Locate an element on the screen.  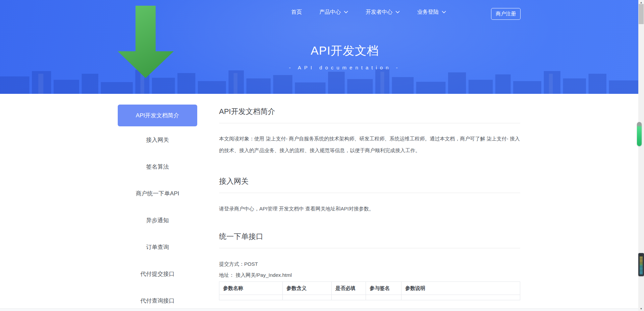
table-header-row: 参数名称 参数含义 是否必填 参与签名 参数说明 is located at coordinates (370, 288).